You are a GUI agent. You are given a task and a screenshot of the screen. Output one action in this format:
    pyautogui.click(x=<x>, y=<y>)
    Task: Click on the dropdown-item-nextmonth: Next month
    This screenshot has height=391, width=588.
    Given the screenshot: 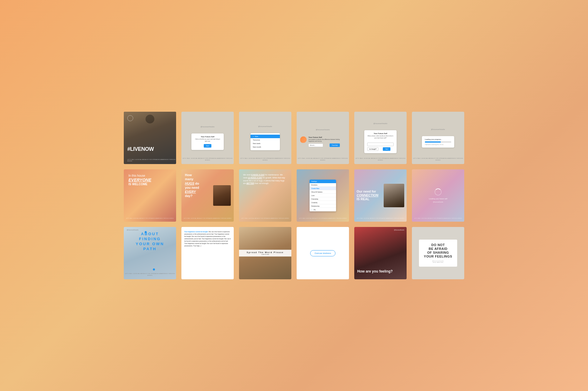 What is the action you would take?
    pyautogui.click(x=265, y=147)
    